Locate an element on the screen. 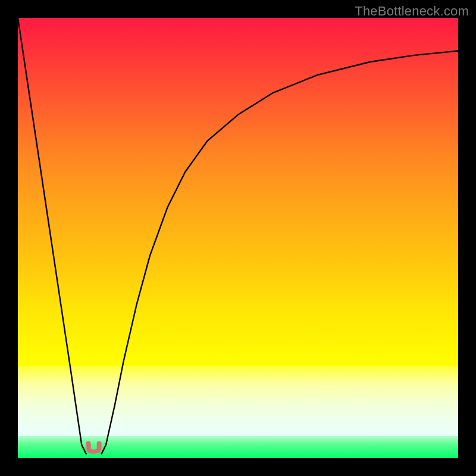  minimum-marker is located at coordinates (94, 447).